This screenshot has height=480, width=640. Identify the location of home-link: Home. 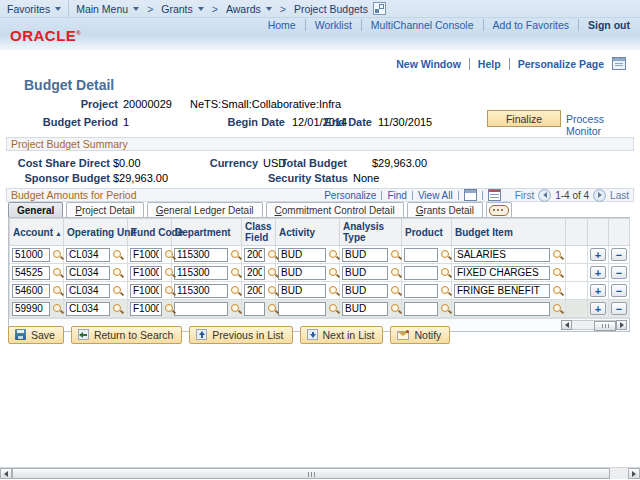
(278, 25).